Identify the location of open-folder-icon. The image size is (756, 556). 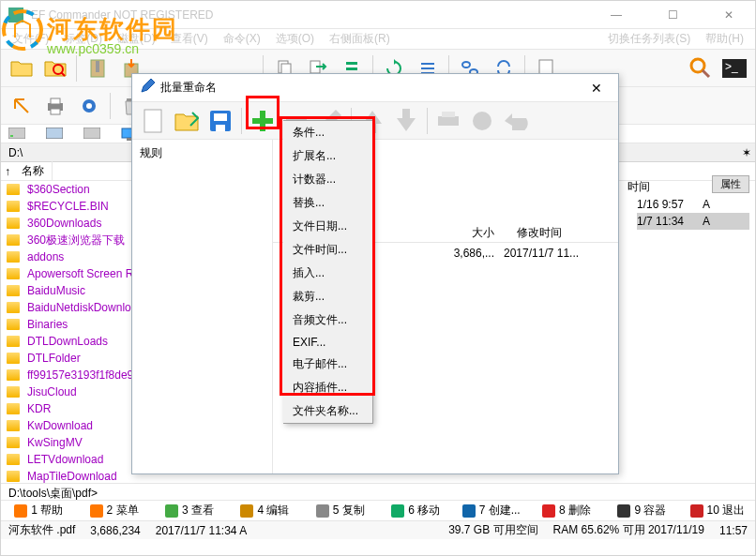
(187, 121).